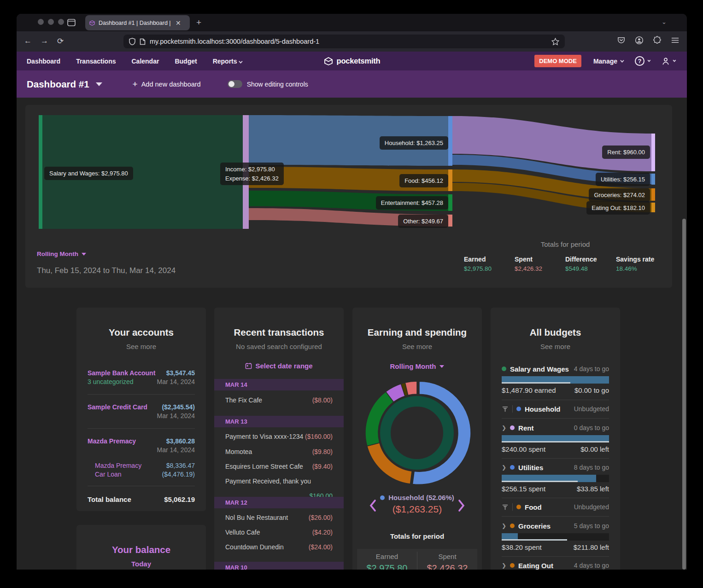 This screenshot has width=703, height=588. What do you see at coordinates (279, 437) in the screenshot?
I see `transaction-row: Payment to Visa xxxx-1234 ($160.00)` at bounding box center [279, 437].